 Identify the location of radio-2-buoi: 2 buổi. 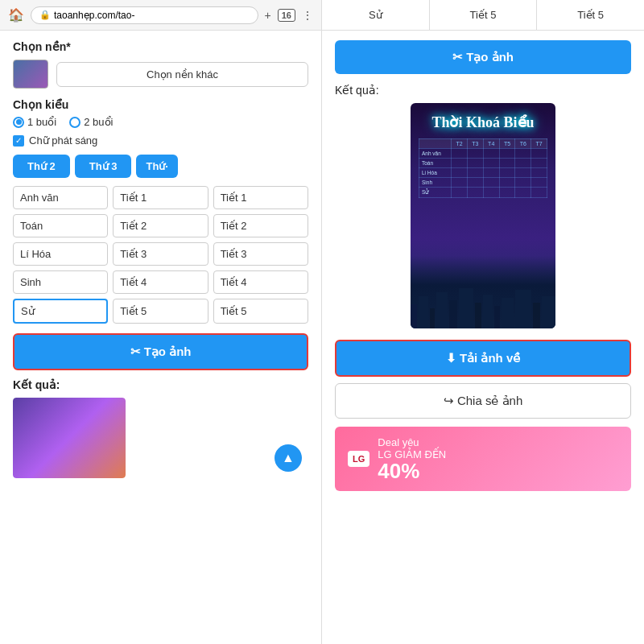
(91, 122).